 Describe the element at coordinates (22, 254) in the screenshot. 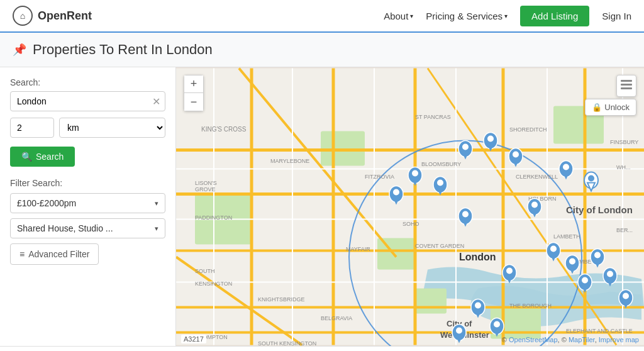

I see `filter-icon: ≡` at that location.